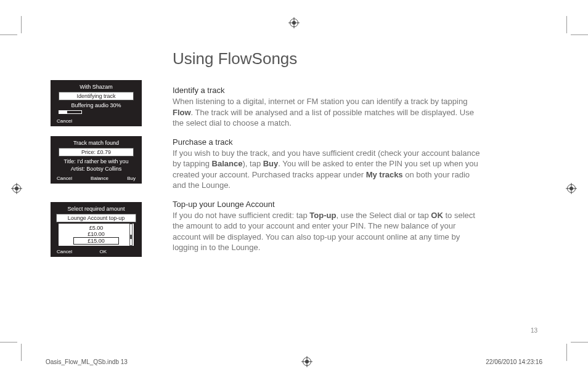 The height and width of the screenshot is (377, 588). What do you see at coordinates (514, 362) in the screenshot?
I see `footer-date: 22/06/2010 14:23:16` at bounding box center [514, 362].